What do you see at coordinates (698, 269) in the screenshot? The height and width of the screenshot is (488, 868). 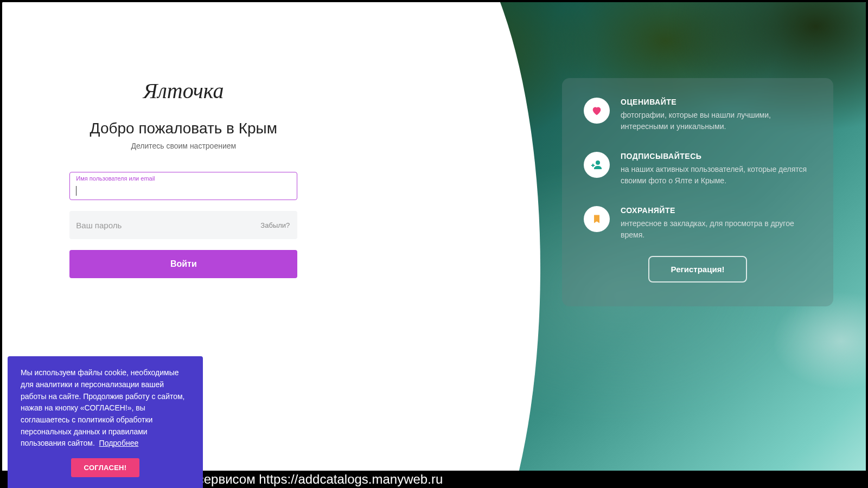 I see `register-button: Регистрация!` at bounding box center [698, 269].